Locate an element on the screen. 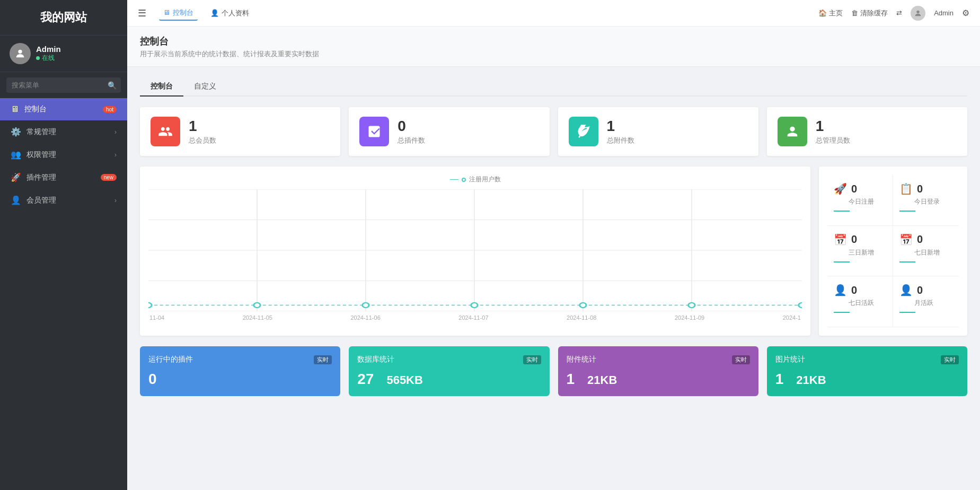 This screenshot has width=980, height=490. rocket-stat-icon: 🚀 is located at coordinates (841, 189).